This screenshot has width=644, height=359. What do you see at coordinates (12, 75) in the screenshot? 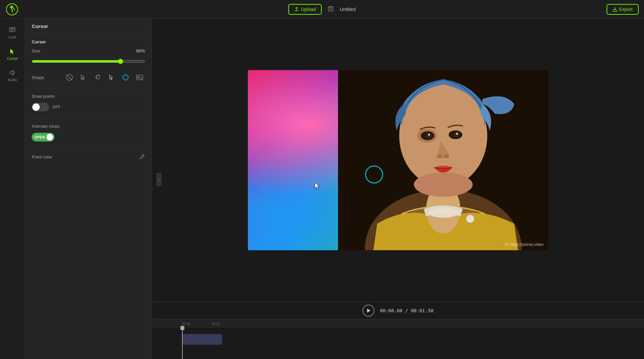
I see `sidebar-item-audio: Audio` at bounding box center [12, 75].